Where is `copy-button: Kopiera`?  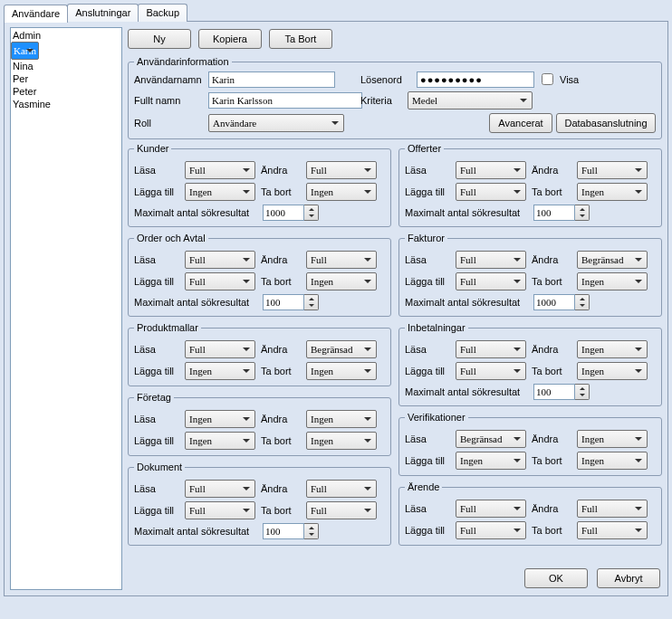
copy-button: Kopiera is located at coordinates (230, 39).